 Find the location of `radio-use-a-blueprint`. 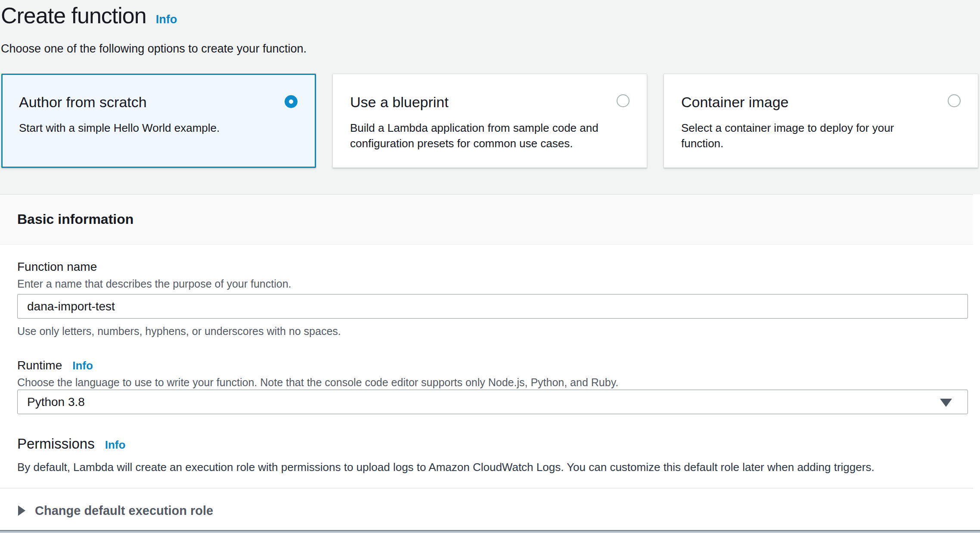

radio-use-a-blueprint is located at coordinates (623, 101).